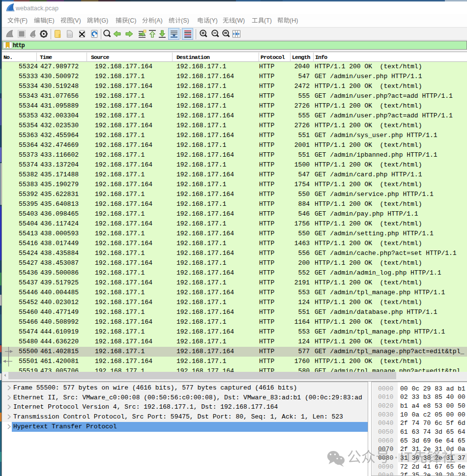  I want to click on svg-text: 010, so click(70, 35).